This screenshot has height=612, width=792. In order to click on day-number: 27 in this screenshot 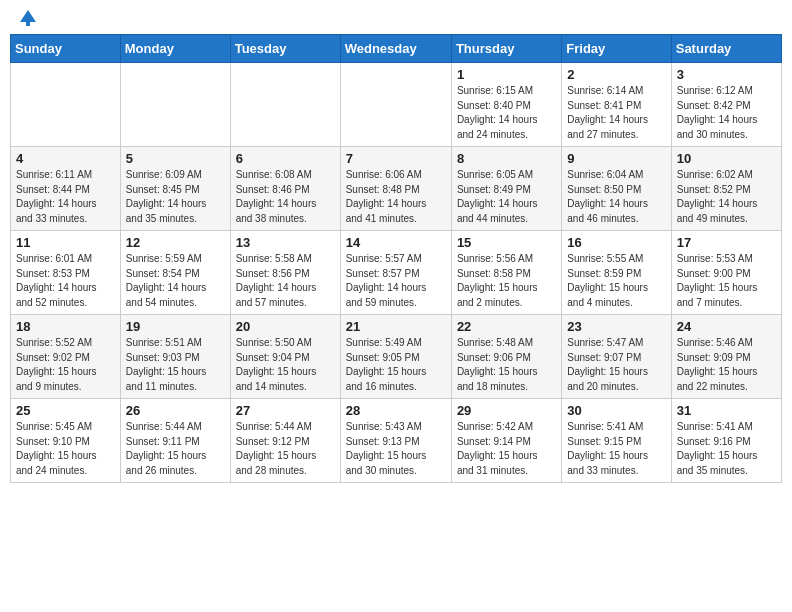, I will do `click(286, 410)`.